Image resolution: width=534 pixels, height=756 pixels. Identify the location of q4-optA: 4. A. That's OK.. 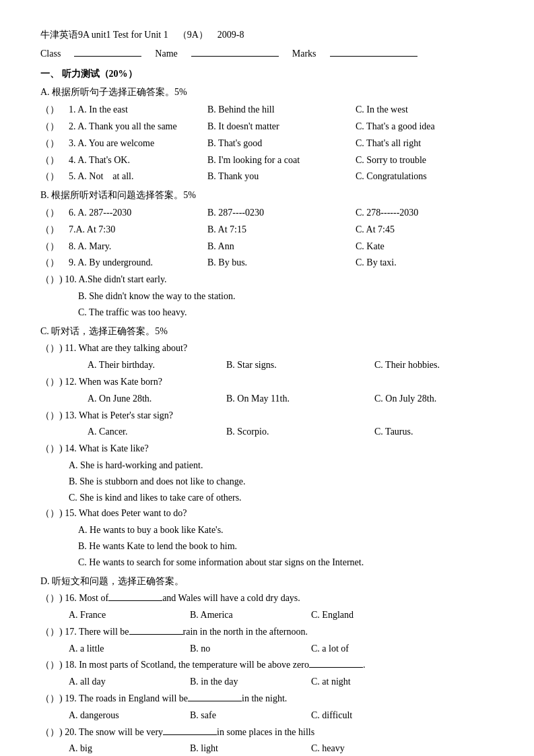
(133, 160).